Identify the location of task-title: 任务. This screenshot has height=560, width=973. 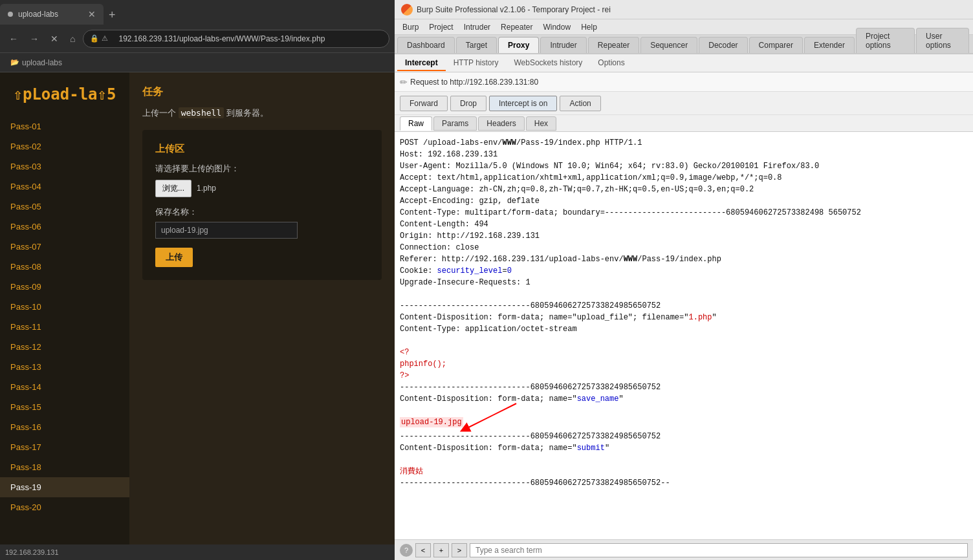
(262, 92).